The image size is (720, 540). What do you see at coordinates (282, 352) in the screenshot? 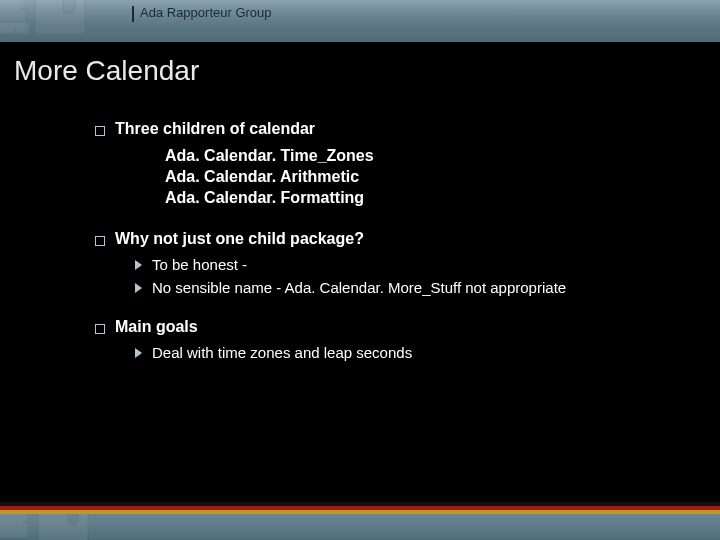
I see `bullet2-label: Deal with time zones and leap seconds` at bounding box center [282, 352].